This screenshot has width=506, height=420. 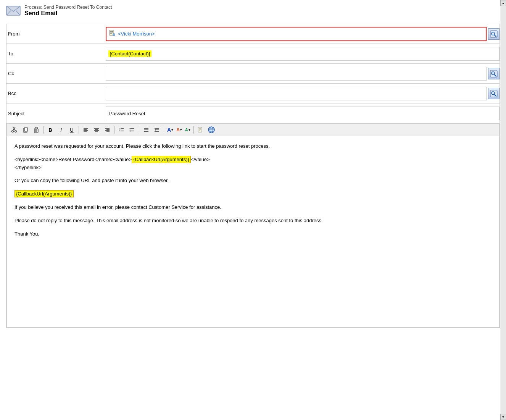 What do you see at coordinates (296, 93) in the screenshot?
I see `bcc-input` at bounding box center [296, 93].